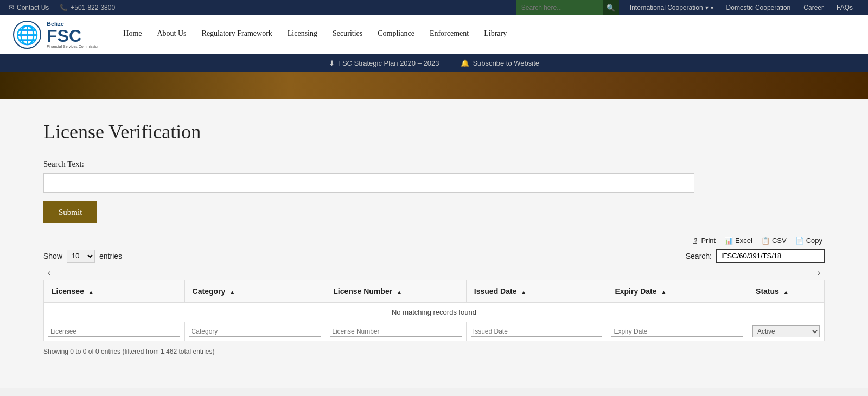 Image resolution: width=868 pixels, height=396 pixels. What do you see at coordinates (81, 256) in the screenshot?
I see `entries-select: 10 25 50 100` at bounding box center [81, 256].